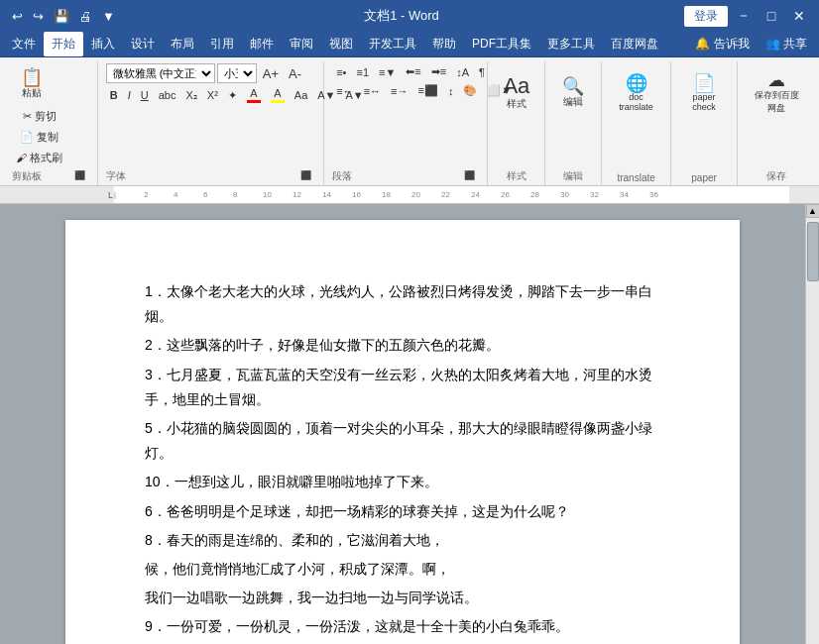  Describe the element at coordinates (635, 44) in the screenshot. I see `menu-baidu: 百度网盘` at that location.